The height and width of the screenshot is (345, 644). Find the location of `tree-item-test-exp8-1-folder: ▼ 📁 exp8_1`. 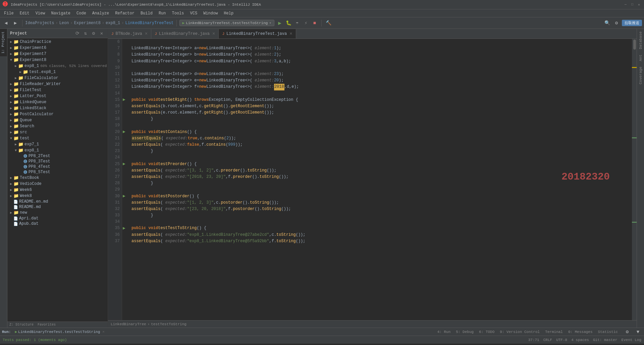

tree-item-test-exp8-1-folder: ▼ 📁 exp8_1 is located at coordinates (58, 150).